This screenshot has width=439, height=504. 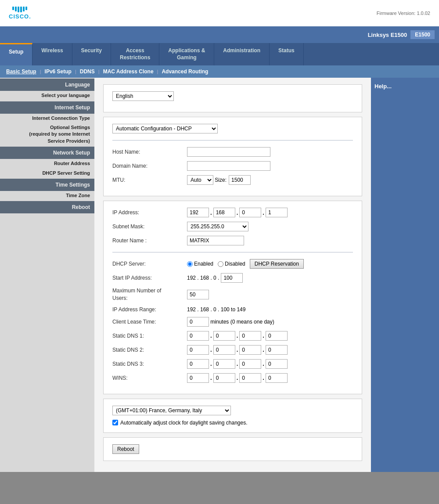 I want to click on timezone-select: (GMT+01:00) France, Germany, Italy, so click(x=172, y=410).